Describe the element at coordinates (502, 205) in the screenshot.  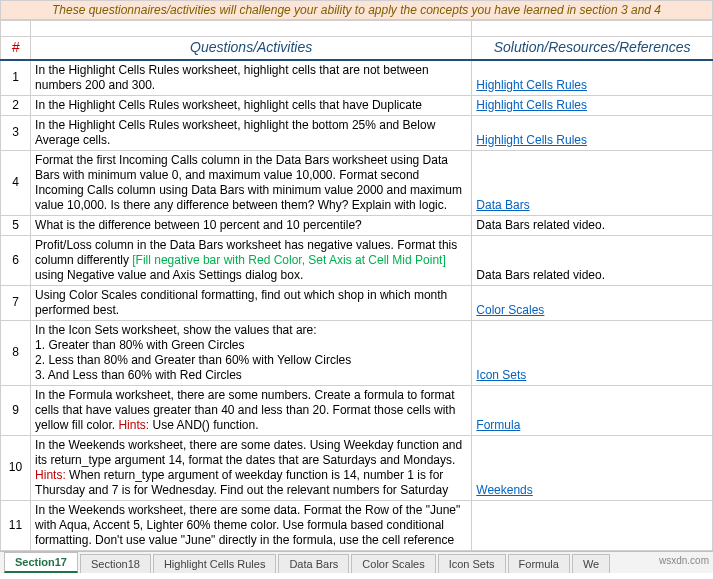
I see `solution-link: Data Bars` at that location.